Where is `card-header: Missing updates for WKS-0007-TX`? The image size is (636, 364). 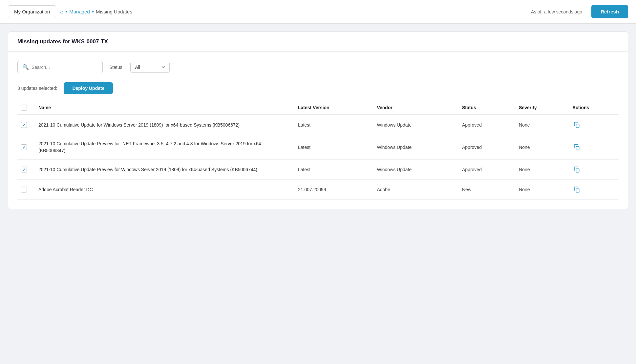 card-header: Missing updates for WKS-0007-TX is located at coordinates (318, 42).